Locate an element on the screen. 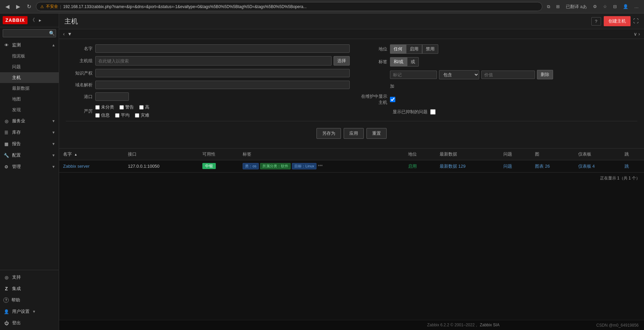 The image size is (644, 330). sidebar-item-latest: 最新数据 is located at coordinates (30, 88).